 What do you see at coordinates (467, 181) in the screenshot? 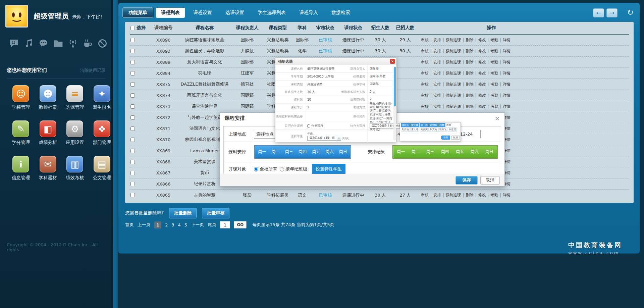
I see `save-button: 保存` at bounding box center [467, 181].